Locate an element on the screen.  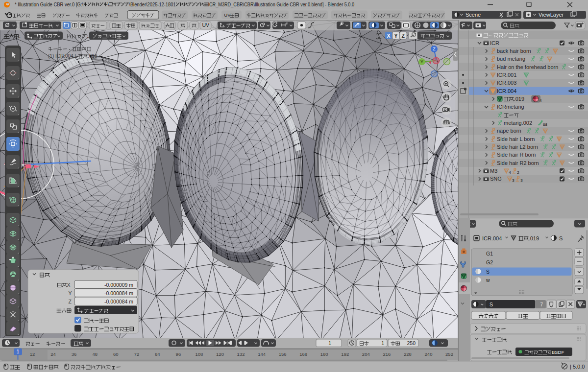
svg-text: 60 is located at coordinates (116, 354).